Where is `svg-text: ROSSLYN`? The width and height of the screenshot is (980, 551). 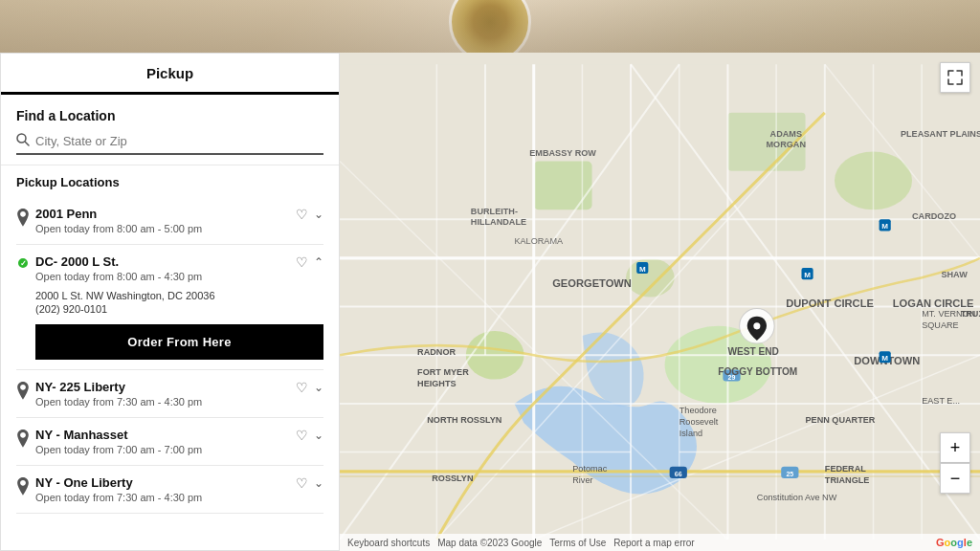
svg-text: ROSSLYN is located at coordinates (452, 478).